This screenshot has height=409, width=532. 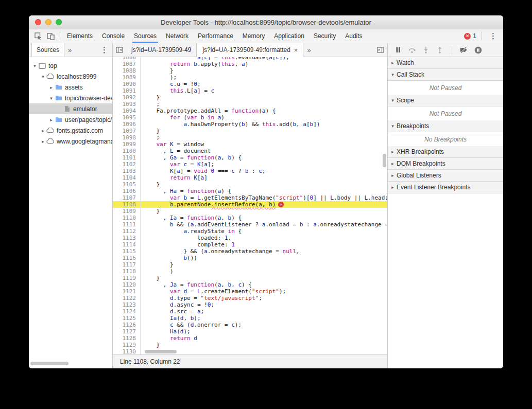 What do you see at coordinates (309, 50) in the screenshot?
I see `more-editor-tabs-icon: »` at bounding box center [309, 50].